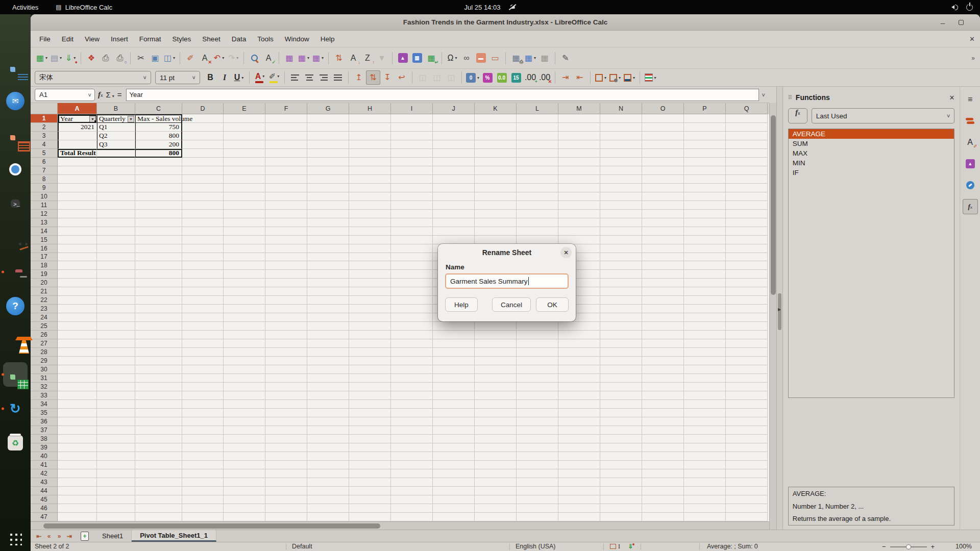 The height and width of the screenshot is (551, 980). Describe the element at coordinates (15, 409) in the screenshot. I see `dock-updater: ↻` at that location.